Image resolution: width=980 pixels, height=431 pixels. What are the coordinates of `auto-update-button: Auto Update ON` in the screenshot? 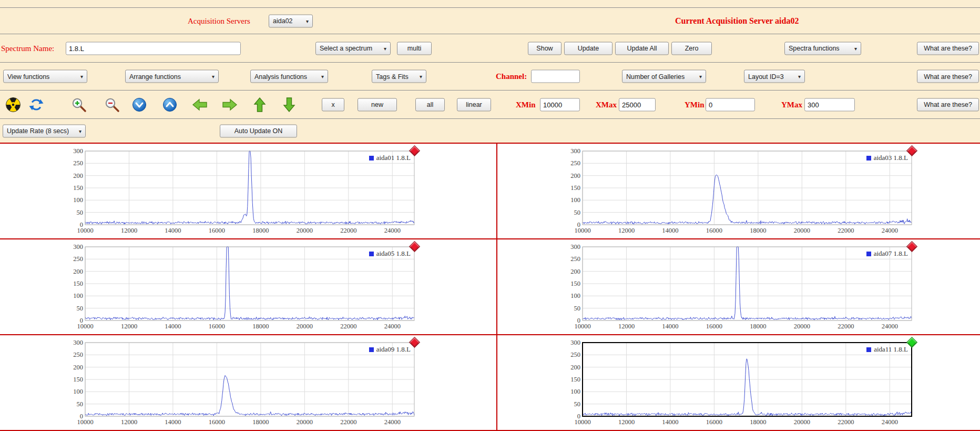 It's located at (259, 131).